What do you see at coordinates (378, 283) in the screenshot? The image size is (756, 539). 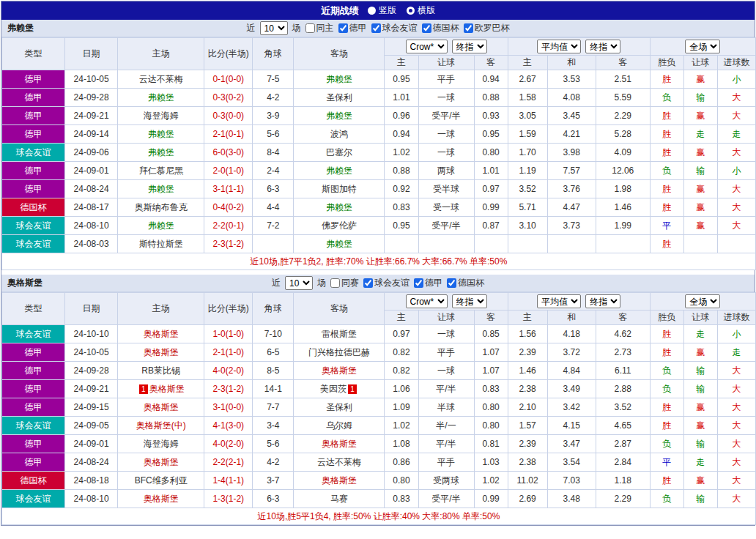 I see `section-header: 奥格斯堡 近10场同赛球会友谊德甲德国杯` at bounding box center [378, 283].